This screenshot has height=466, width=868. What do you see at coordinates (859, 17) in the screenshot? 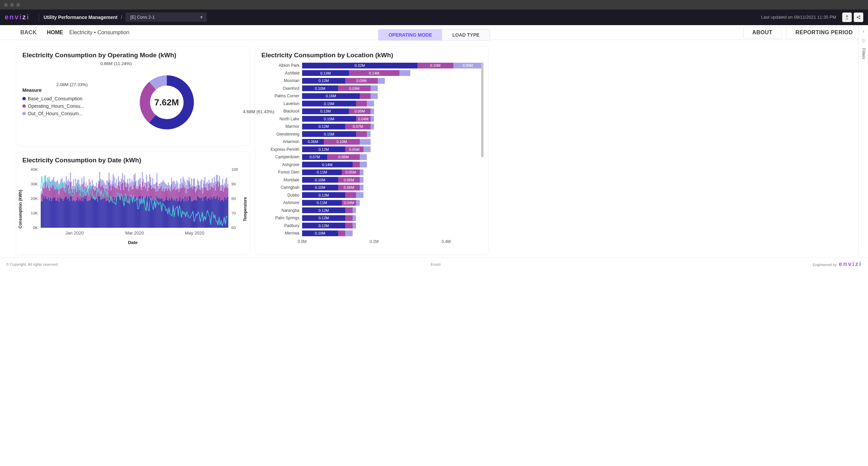
I see `share-icon` at bounding box center [859, 17].